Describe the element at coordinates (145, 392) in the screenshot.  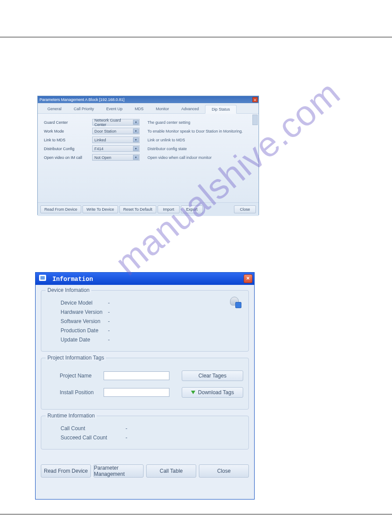
I see `row-install-position: Install Position Download Tags` at that location.